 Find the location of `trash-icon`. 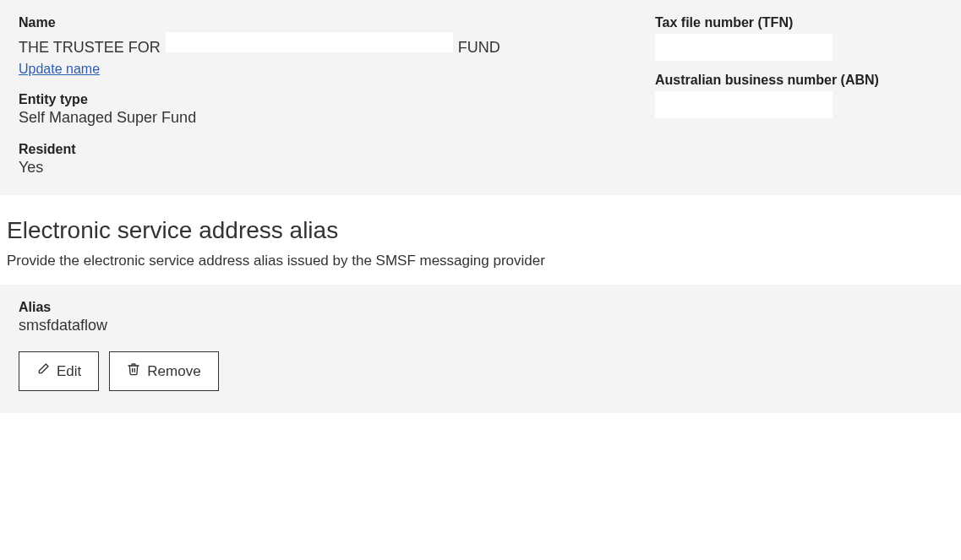

trash-icon is located at coordinates (134, 372).